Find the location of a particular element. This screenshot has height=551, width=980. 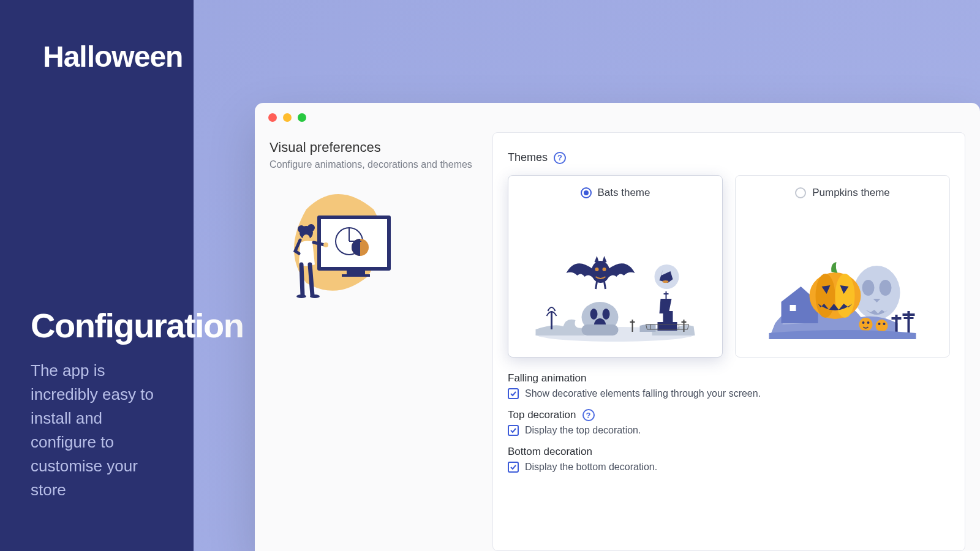

theme-label: Bats theme is located at coordinates (624, 193).